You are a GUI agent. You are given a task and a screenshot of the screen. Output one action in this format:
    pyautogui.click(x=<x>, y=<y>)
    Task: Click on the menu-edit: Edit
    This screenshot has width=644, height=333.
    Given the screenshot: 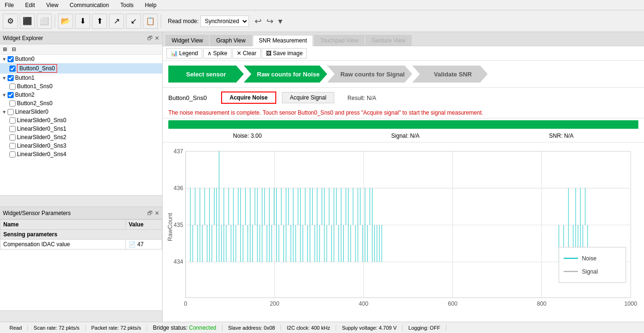 What is the action you would take?
    pyautogui.click(x=30, y=5)
    